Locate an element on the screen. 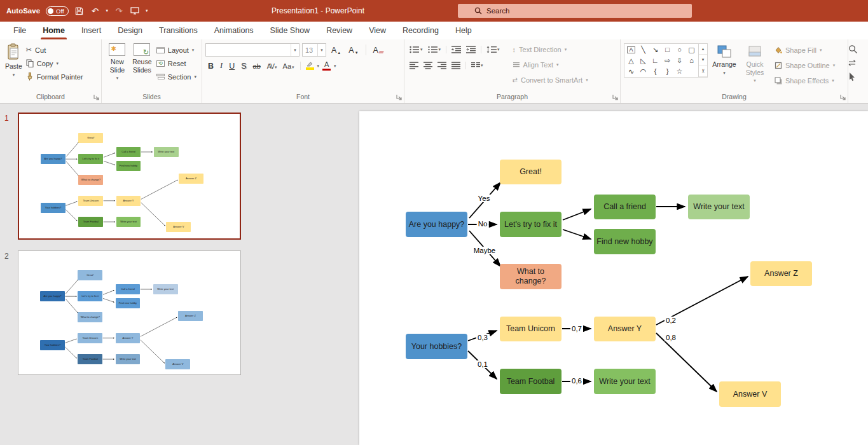  shape-rounded-rectangle-icon: ▢ is located at coordinates (691, 50).